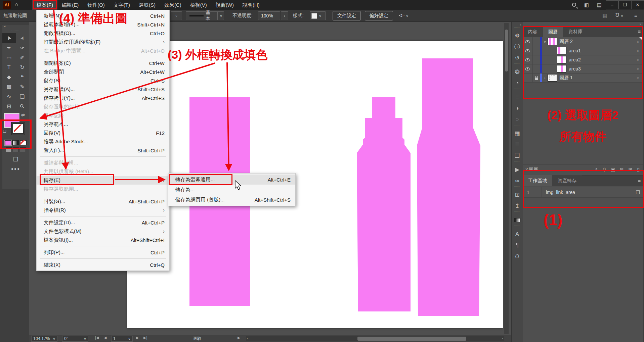  What do you see at coordinates (517, 206) in the screenshot?
I see `asset-export-panel-icon: ↥` at bounding box center [517, 206].